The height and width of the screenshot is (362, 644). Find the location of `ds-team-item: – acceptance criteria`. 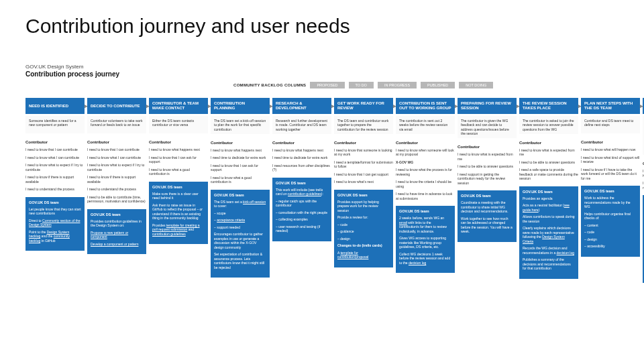

ds-team-item: – acceptance criteria is located at coordinates (240, 220).